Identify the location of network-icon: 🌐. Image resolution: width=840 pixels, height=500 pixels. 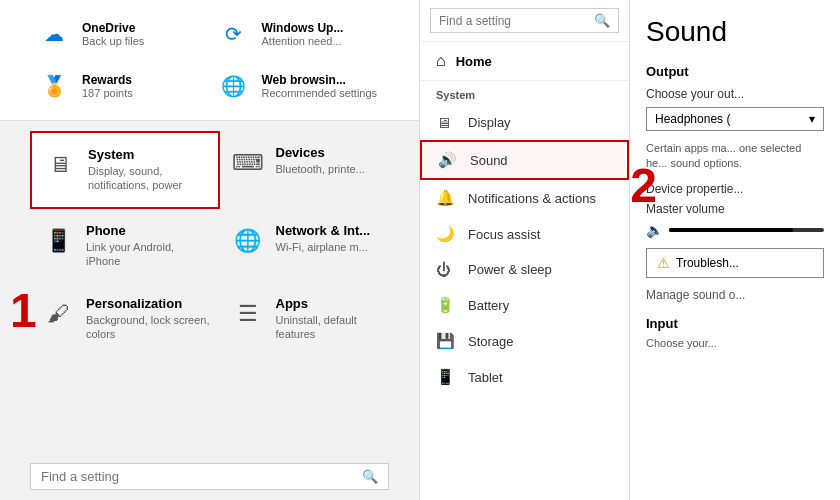
(248, 241).